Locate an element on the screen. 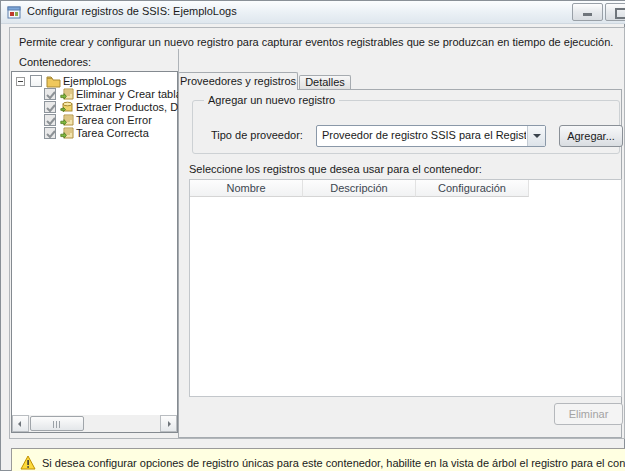 This screenshot has width=625, height=471. column-header-configuracion: Configuración is located at coordinates (472, 188).